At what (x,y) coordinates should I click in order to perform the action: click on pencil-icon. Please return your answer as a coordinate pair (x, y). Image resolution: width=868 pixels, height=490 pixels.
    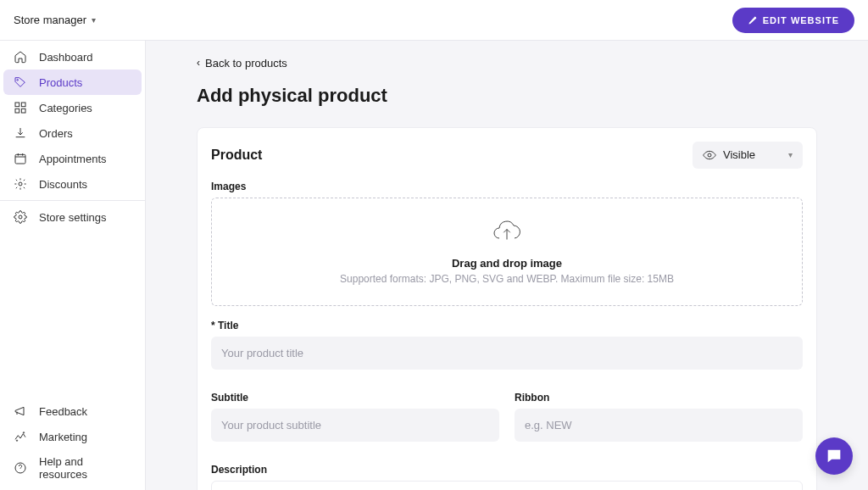
    Looking at the image, I should click on (753, 20).